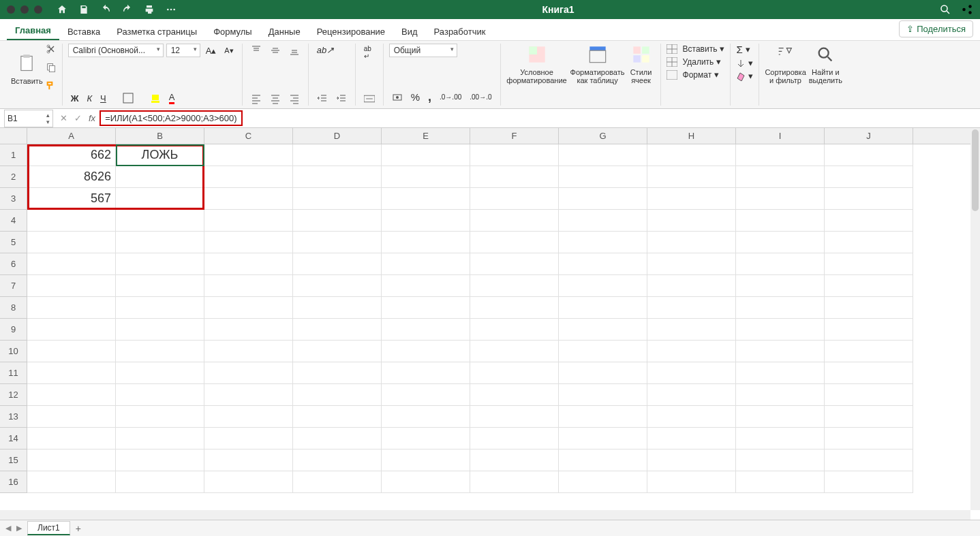 This screenshot has width=980, height=536. Describe the element at coordinates (603, 308) in the screenshot. I see `cell-G8` at that location.